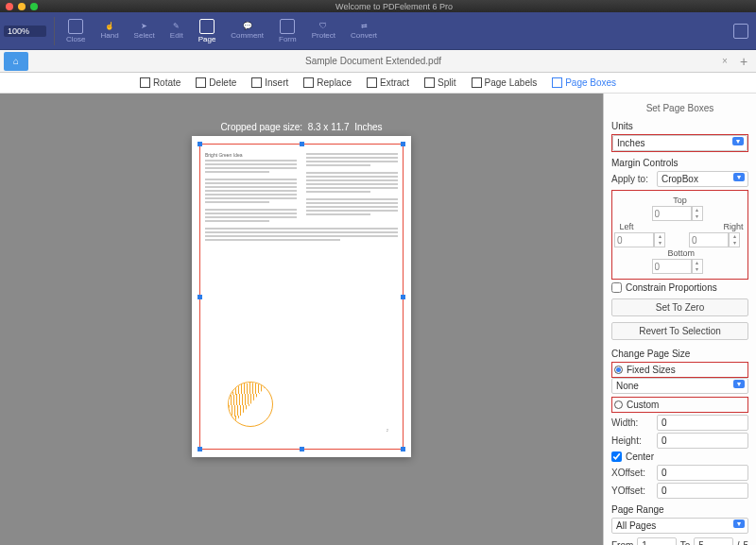 The width and height of the screenshot is (756, 545). Describe the element at coordinates (161, 83) in the screenshot. I see `subtool-rotate: Rotate` at that location.